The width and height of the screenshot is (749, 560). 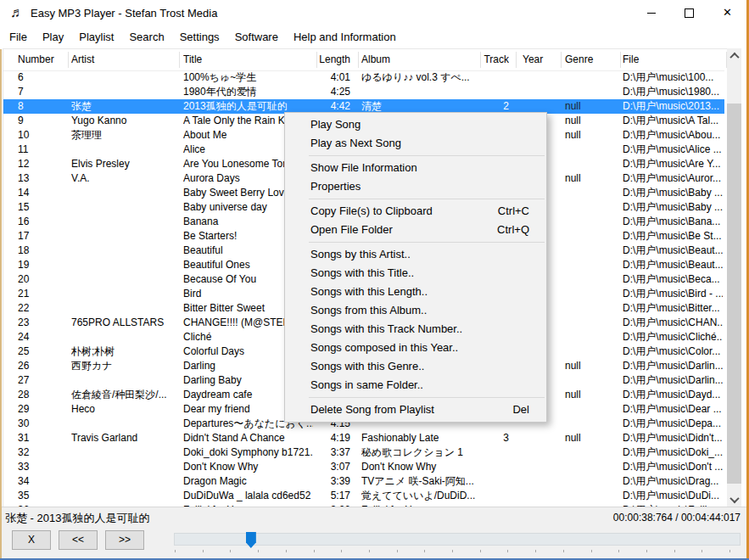 I want to click on cell-length: 5:17, so click(x=332, y=496).